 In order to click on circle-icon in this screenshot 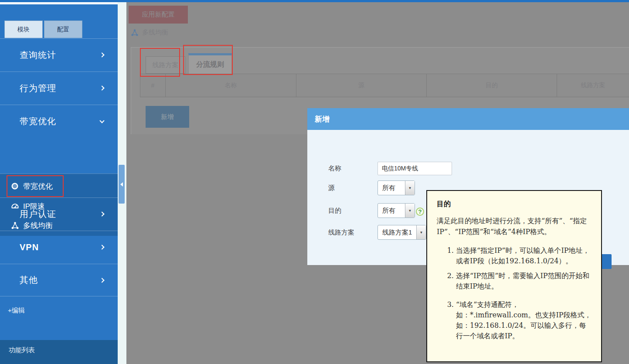, I will do `click(15, 186)`.